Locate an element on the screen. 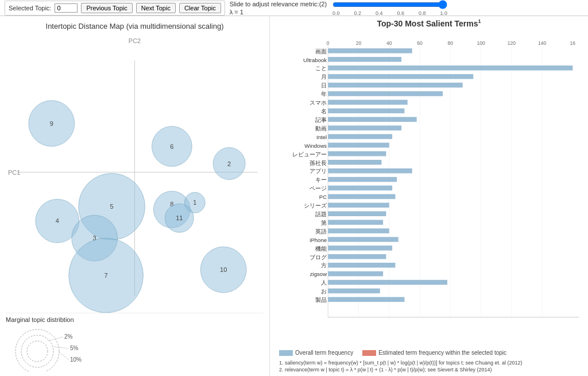 The width and height of the screenshot is (588, 376). clear-topic-button: Clear Topic is located at coordinates (200, 8).